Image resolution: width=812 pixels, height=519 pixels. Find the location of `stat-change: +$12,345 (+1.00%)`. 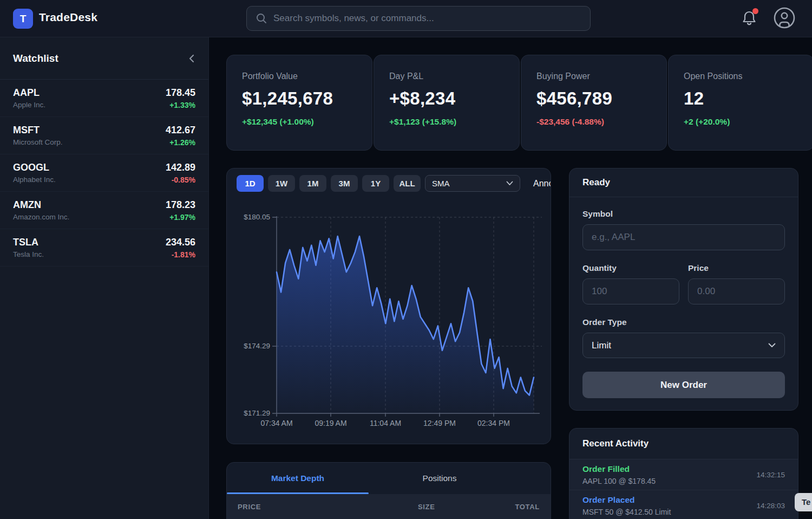

stat-change: +$12,345 (+1.00%) is located at coordinates (299, 122).